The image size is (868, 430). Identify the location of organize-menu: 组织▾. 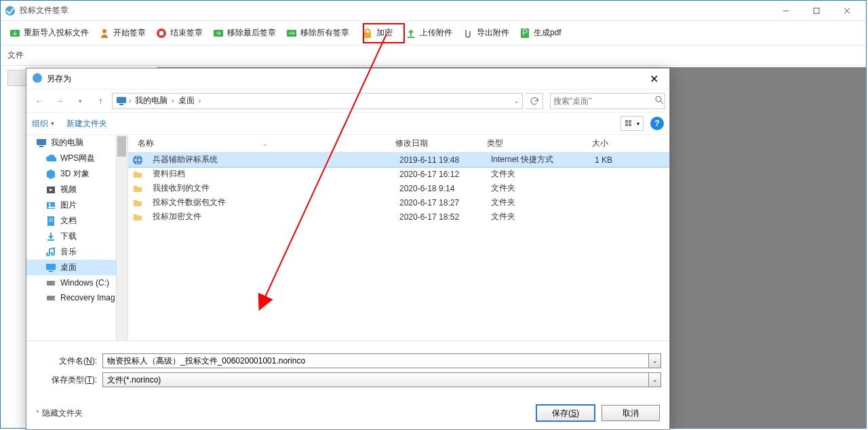
(43, 123).